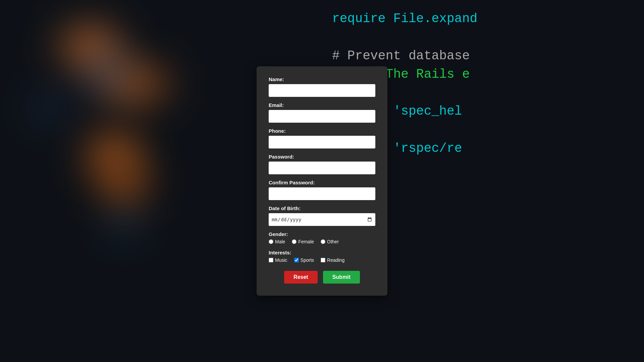 The image size is (644, 362). Describe the element at coordinates (271, 242) in the screenshot. I see `gender-male-radio` at that location.